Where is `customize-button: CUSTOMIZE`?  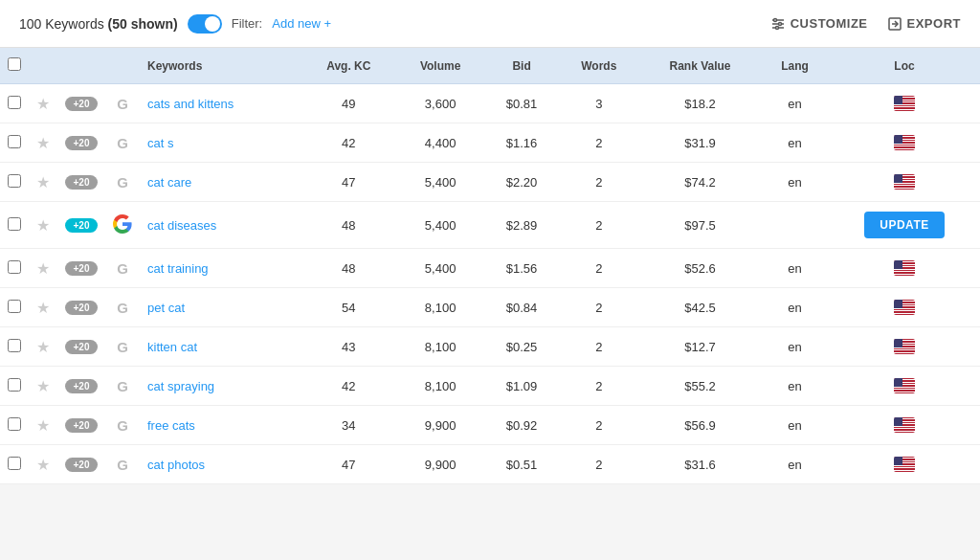 customize-button: CUSTOMIZE is located at coordinates (819, 24).